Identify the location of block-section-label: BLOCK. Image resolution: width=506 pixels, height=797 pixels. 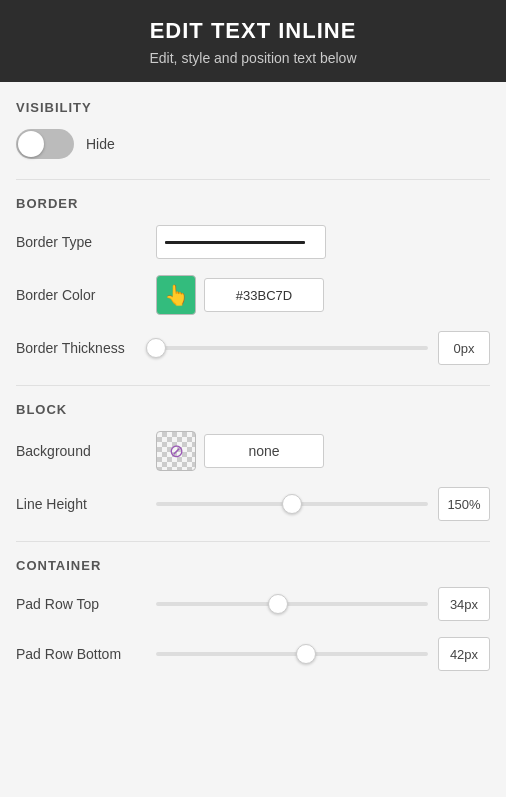
(253, 410).